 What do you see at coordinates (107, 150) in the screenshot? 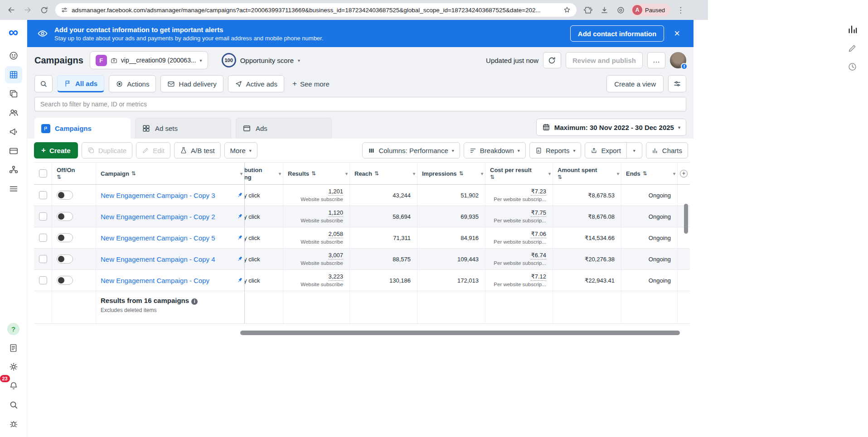
I see `duplicate-button: Duplicate` at bounding box center [107, 150].